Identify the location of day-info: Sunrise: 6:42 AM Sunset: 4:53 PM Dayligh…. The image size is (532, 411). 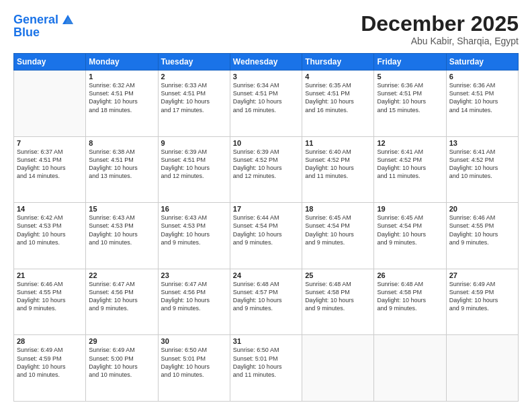
(50, 230).